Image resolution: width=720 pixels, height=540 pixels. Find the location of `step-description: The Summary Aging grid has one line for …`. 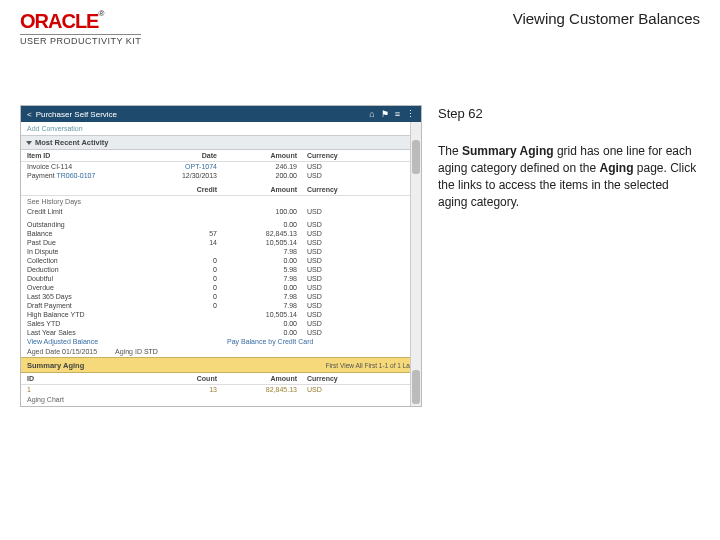

step-description: The Summary Aging grid has one line for … is located at coordinates (569, 176).